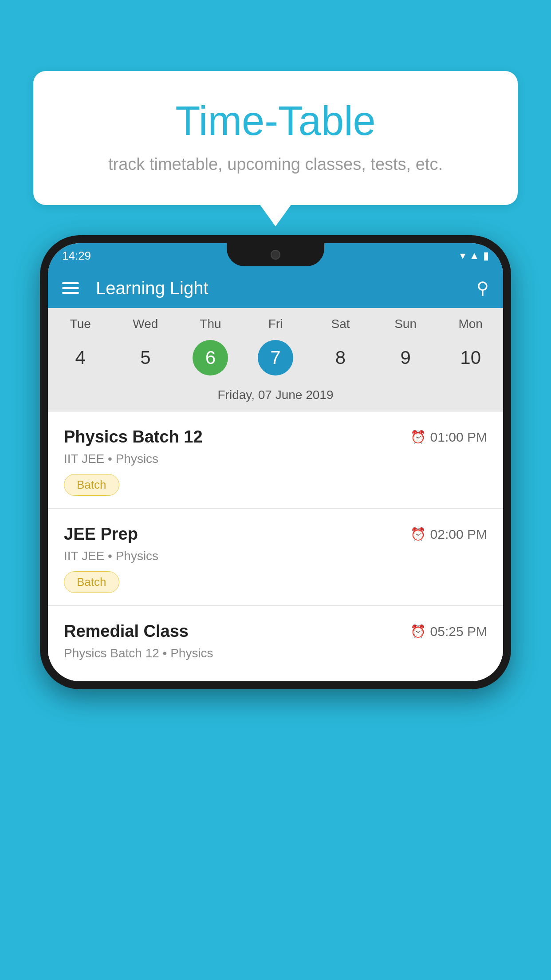 This screenshot has height=980, width=551. What do you see at coordinates (276, 121) in the screenshot?
I see `bubble-title: Time-Table` at bounding box center [276, 121].